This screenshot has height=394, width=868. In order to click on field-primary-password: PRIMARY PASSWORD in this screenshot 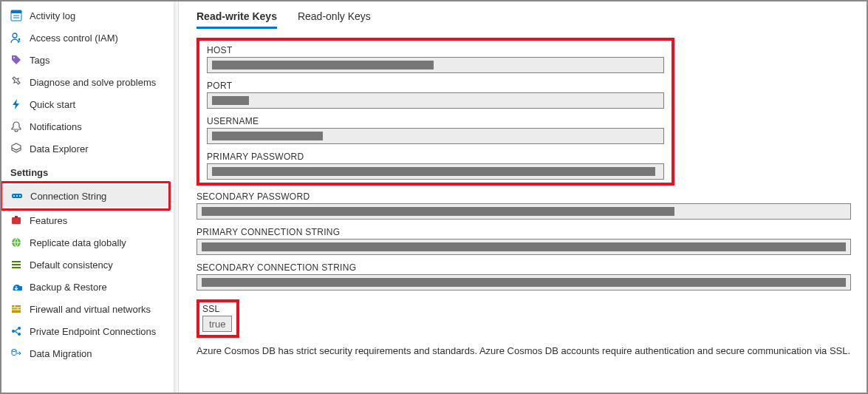, I will do `click(436, 166)`.